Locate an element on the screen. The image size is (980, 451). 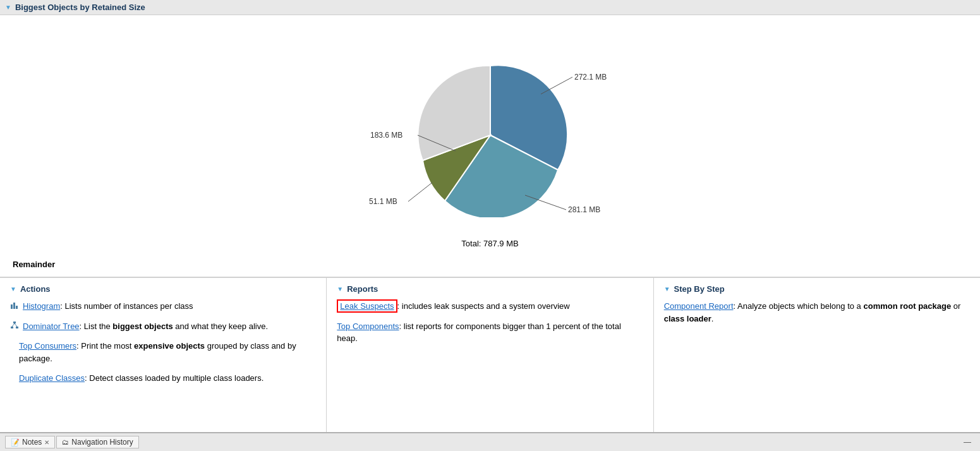
duplicate-classes-link: Duplicate Classes is located at coordinates (52, 378).